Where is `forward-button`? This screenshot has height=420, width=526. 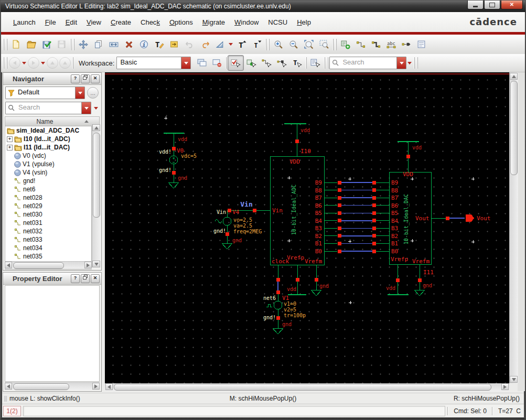
forward-button is located at coordinates (34, 63).